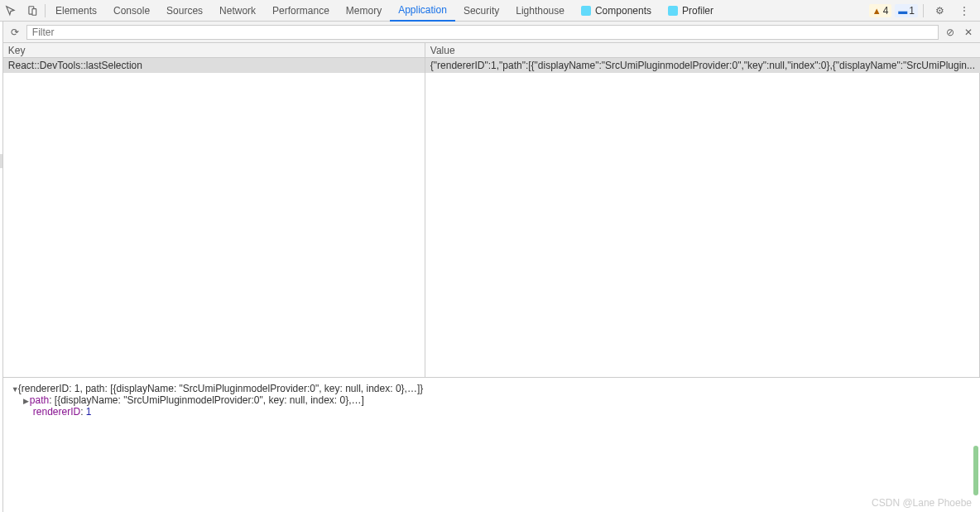 The height and width of the screenshot is (512, 980). What do you see at coordinates (482, 11) in the screenshot?
I see `tab-security: Security` at bounding box center [482, 11].